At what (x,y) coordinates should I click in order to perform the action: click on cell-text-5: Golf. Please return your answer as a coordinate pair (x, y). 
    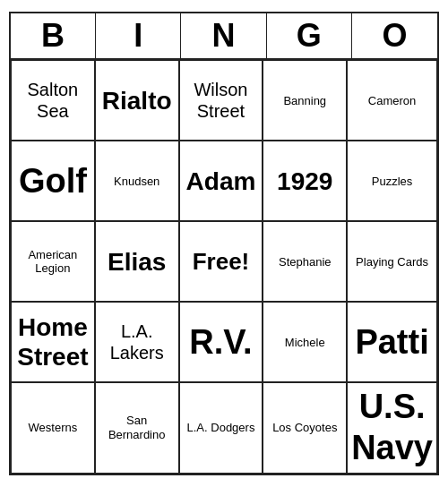
    Looking at the image, I should click on (53, 182).